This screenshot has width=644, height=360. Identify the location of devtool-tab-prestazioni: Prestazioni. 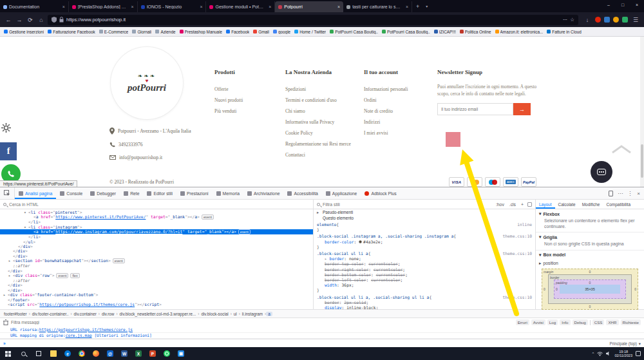
(194, 193).